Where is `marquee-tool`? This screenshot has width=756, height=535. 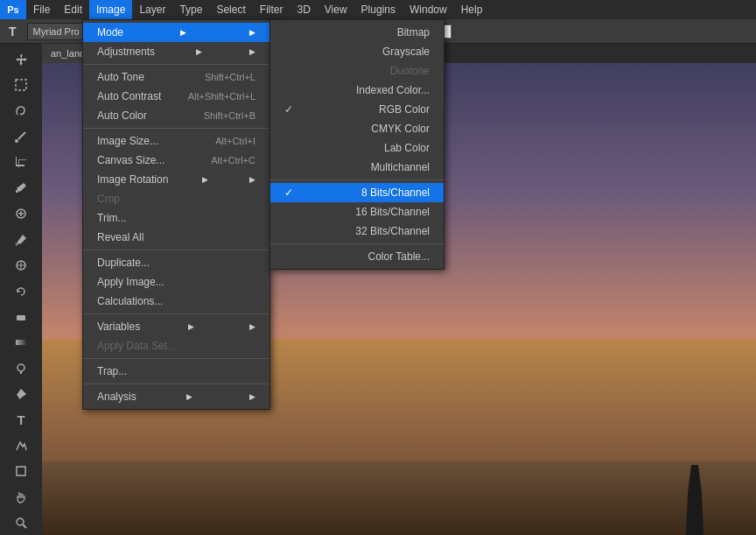
marquee-tool is located at coordinates (21, 84).